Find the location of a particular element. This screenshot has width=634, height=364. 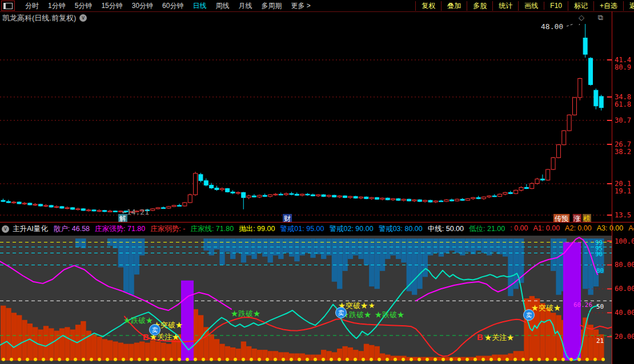

period-tab-5: 60分钟 is located at coordinates (172, 6).